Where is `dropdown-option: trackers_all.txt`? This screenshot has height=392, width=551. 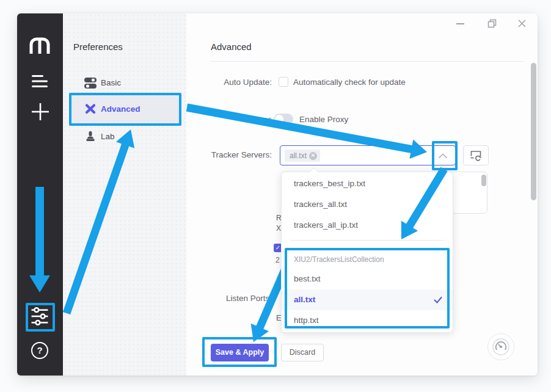
dropdown-option: trackers_all.txt is located at coordinates (367, 205).